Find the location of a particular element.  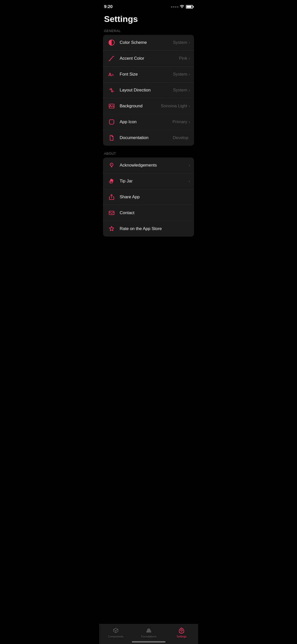

color-scheme-icon is located at coordinates (112, 43).